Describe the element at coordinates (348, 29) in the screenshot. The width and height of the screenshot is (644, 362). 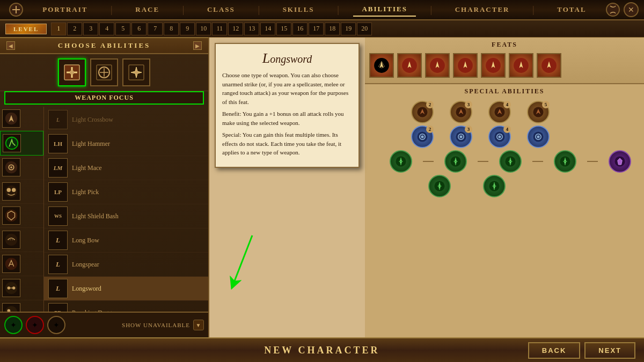
I see `level-19: 19` at that location.